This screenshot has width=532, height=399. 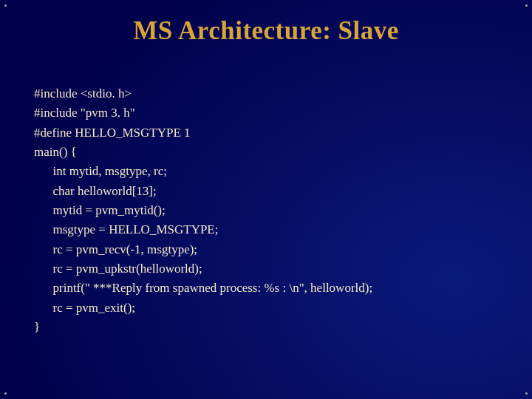 I want to click on page-title: MS Architecture: Slave, so click(x=266, y=31).